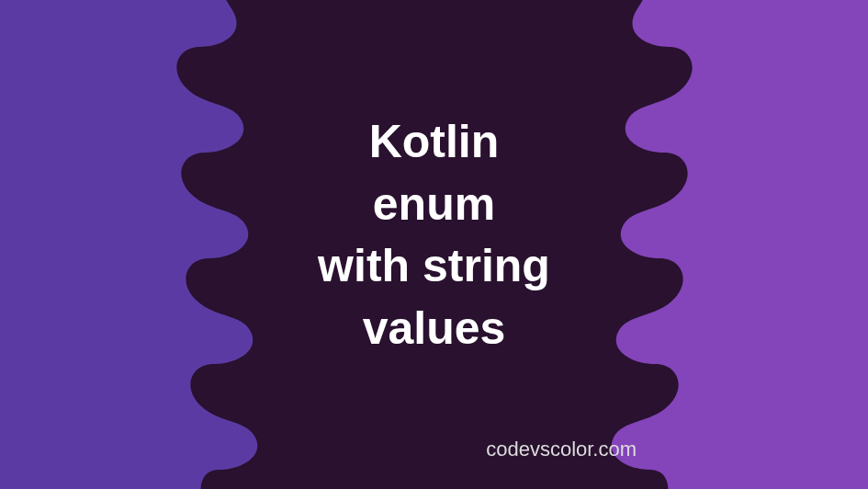  What do you see at coordinates (434, 142) in the screenshot?
I see `title-line-1: Kotlin` at bounding box center [434, 142].